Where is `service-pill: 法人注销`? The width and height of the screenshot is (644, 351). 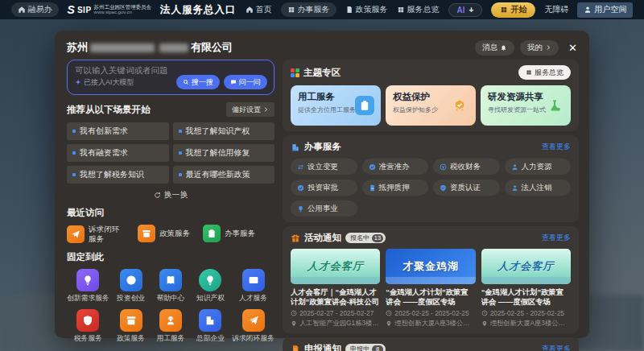
service-pill: 法人注销 is located at coordinates (538, 188).